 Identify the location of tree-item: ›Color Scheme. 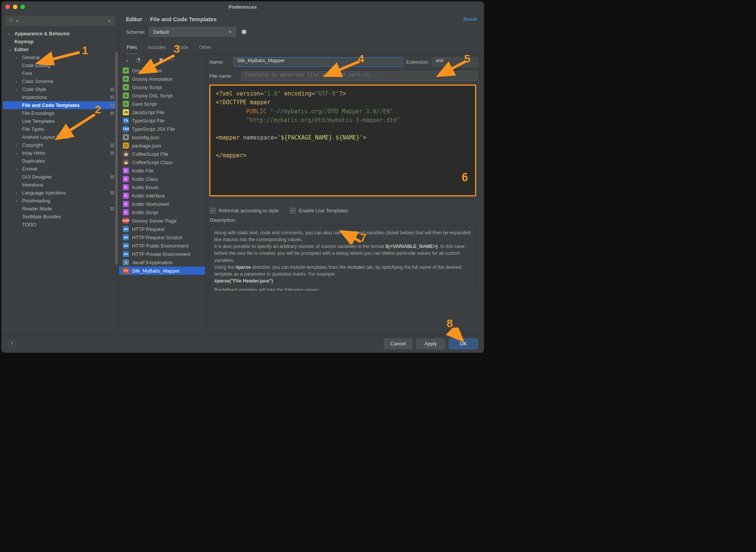
(60, 81).